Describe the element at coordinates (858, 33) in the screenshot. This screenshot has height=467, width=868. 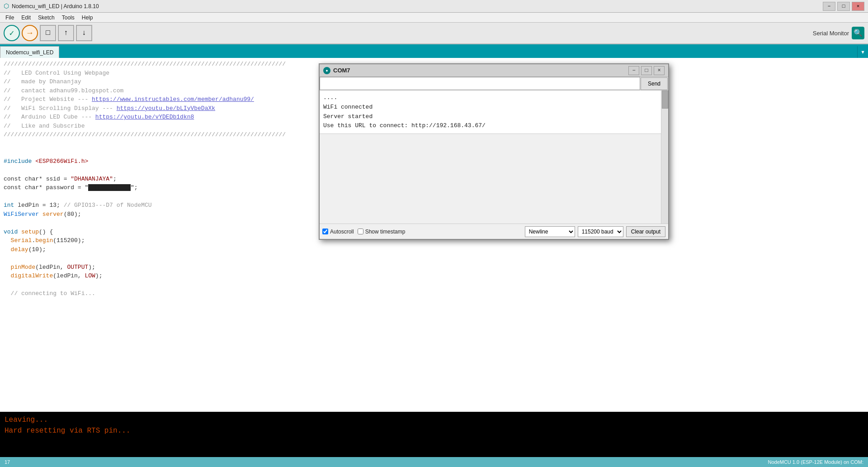
I see `serial-search-icon: 🔍` at that location.